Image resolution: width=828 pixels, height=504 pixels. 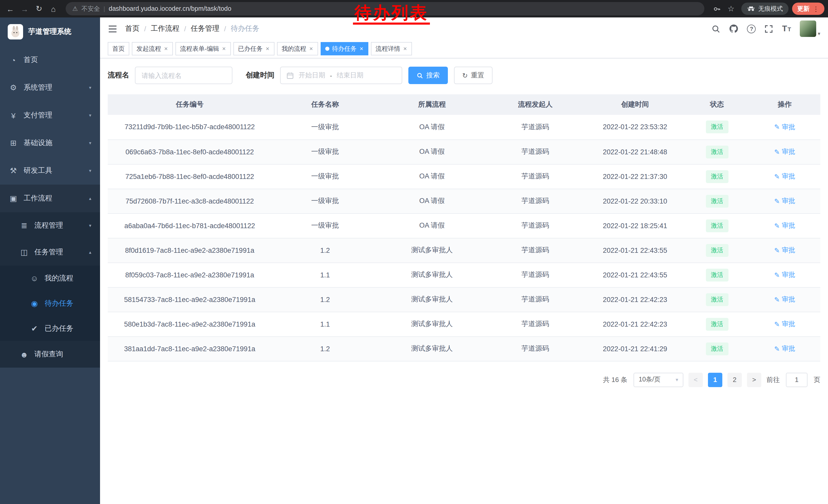 What do you see at coordinates (184, 75) in the screenshot?
I see `process-name-input` at bounding box center [184, 75].